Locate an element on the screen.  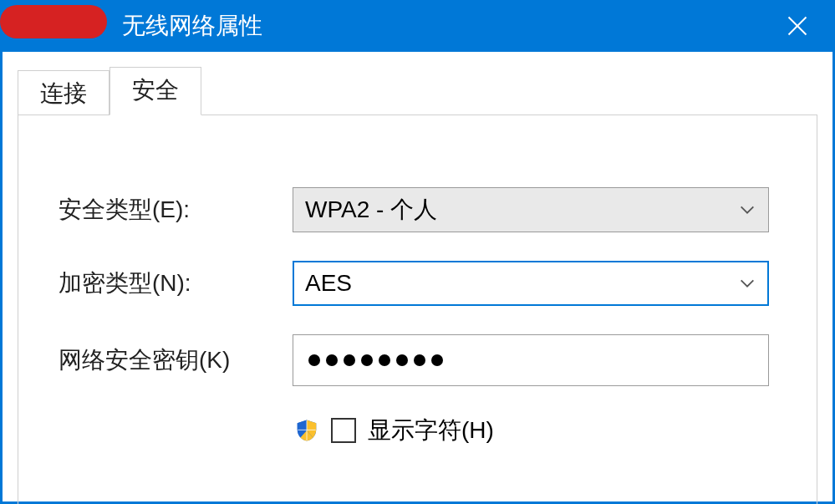
encryption-type-dropdown: AES is located at coordinates (531, 283).